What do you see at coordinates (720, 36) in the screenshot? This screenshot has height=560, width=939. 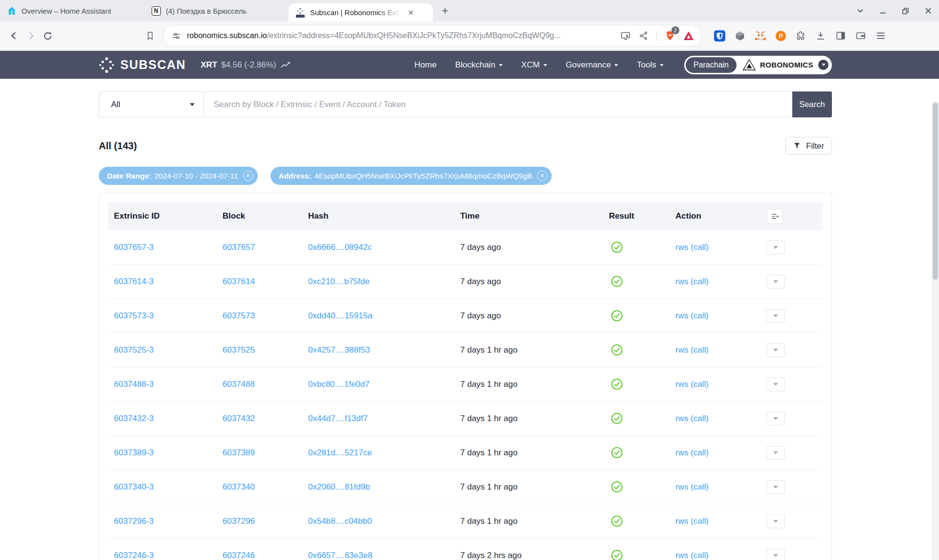 I see `bitwarden-extension-icon` at bounding box center [720, 36].